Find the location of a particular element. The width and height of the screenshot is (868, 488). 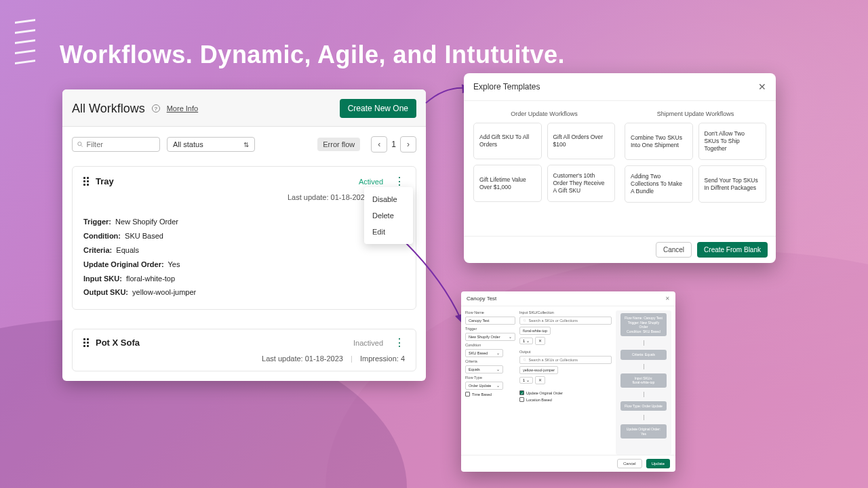

editor-title: Canopy Test is located at coordinates (481, 298).